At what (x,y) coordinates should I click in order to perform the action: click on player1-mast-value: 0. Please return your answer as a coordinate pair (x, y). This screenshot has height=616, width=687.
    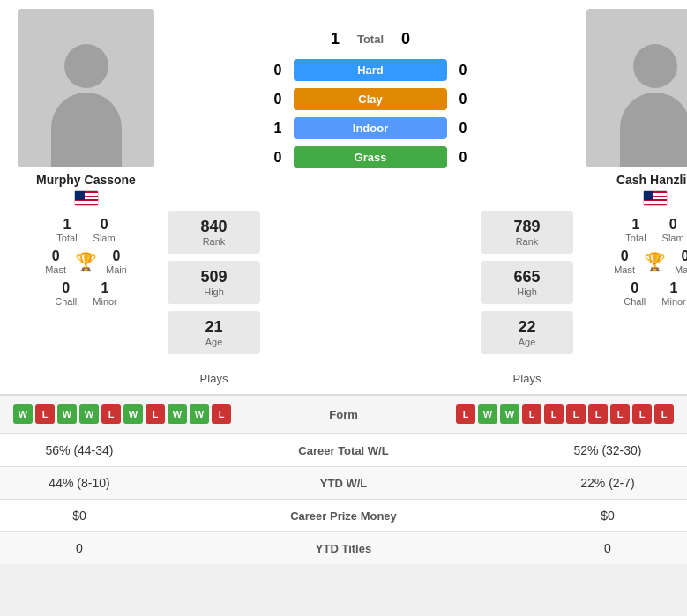
    Looking at the image, I should click on (56, 256).